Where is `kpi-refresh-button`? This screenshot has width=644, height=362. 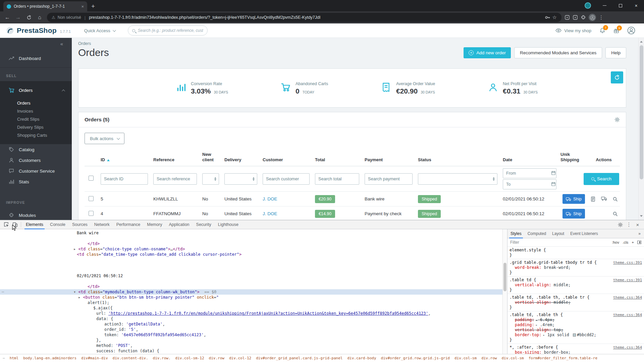
kpi-refresh-button is located at coordinates (617, 77).